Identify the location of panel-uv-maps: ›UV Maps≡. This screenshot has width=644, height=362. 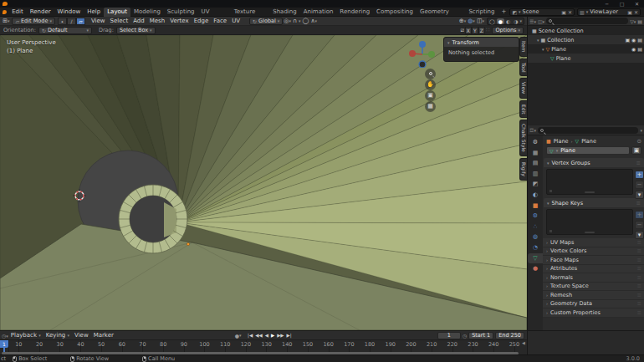
(594, 242).